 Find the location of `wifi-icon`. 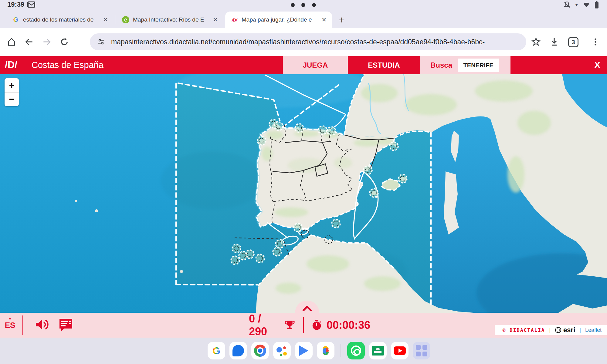

wifi-icon is located at coordinates (586, 5).